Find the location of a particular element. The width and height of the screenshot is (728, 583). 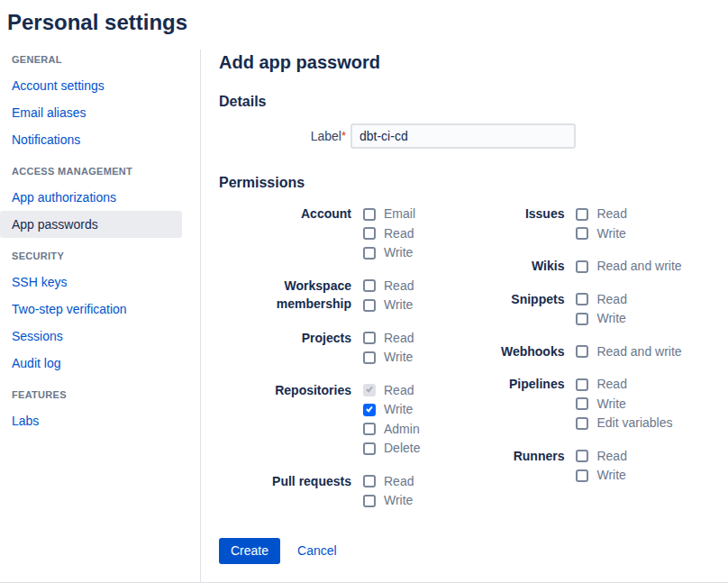

sidebar-item-sessions: Sessions is located at coordinates (91, 336).